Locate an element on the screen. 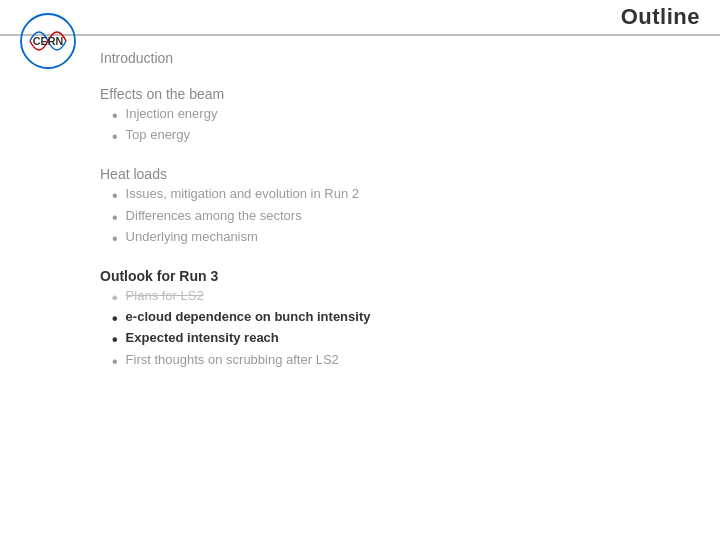 This screenshot has height=540, width=720. section-heat-loads: Heat loads • Issues, mitigation and evol… is located at coordinates (400, 207).